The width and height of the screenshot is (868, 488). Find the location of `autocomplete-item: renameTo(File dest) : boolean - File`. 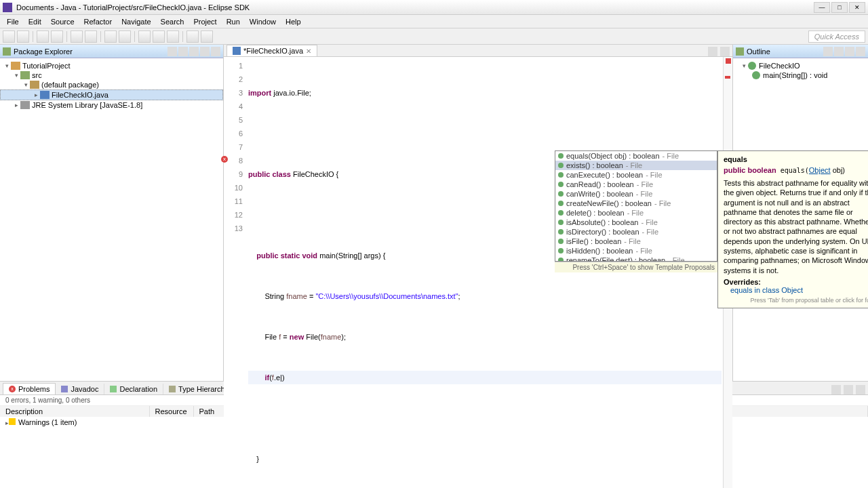

autocomplete-item: renameTo(File dest) : boolean - File is located at coordinates (636, 259).